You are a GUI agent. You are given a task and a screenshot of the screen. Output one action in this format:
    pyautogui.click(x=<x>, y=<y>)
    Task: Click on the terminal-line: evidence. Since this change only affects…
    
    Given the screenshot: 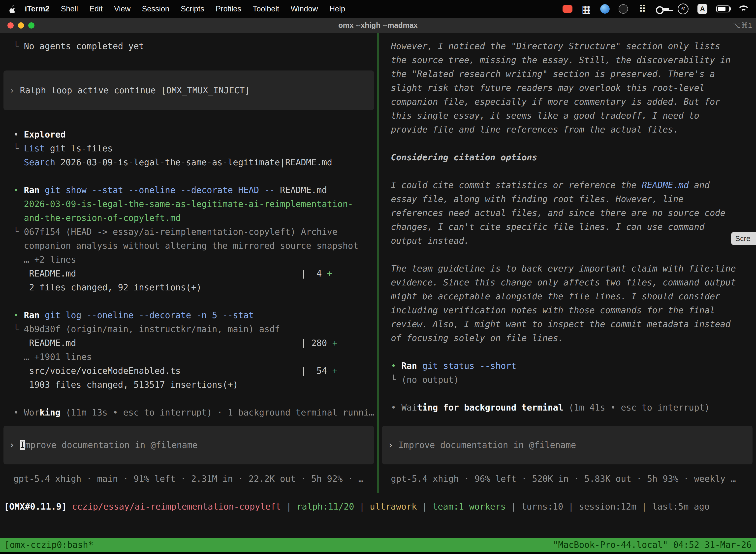 What is the action you would take?
    pyautogui.click(x=567, y=282)
    